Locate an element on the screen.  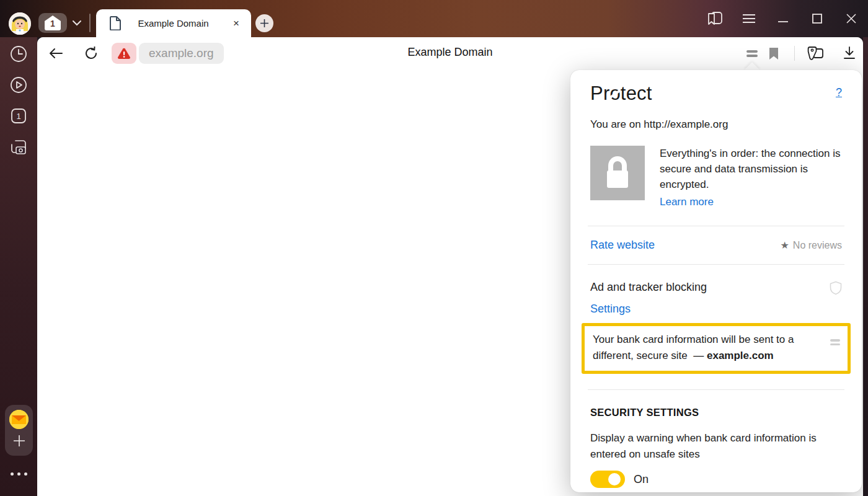
clock-icon is located at coordinates (19, 54).